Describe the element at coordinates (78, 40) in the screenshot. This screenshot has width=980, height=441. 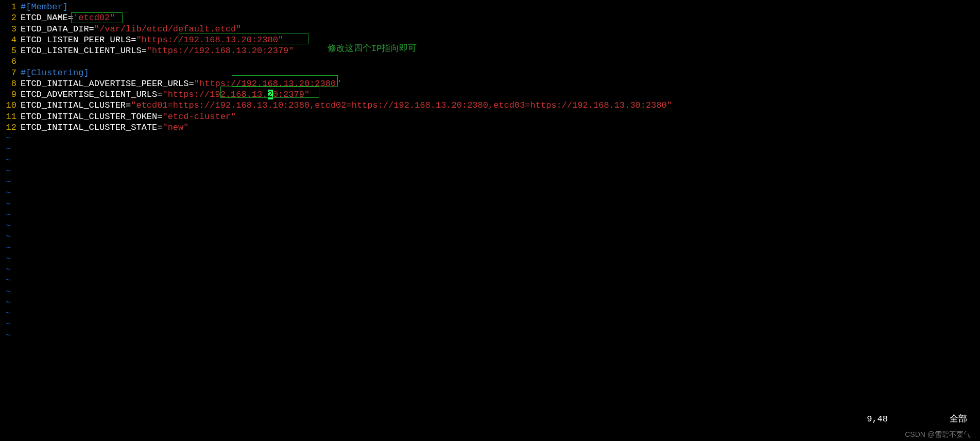
I see `code-token: ETCD_LISTEN_PEER_URLS=` at that location.